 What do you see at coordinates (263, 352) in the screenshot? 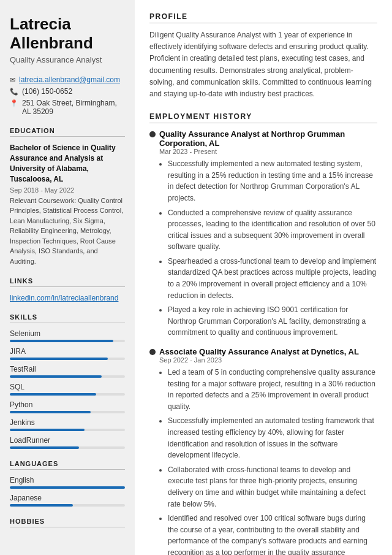
I see `job-title: Associate Quality Assurance Analyst at D…` at bounding box center [263, 352].